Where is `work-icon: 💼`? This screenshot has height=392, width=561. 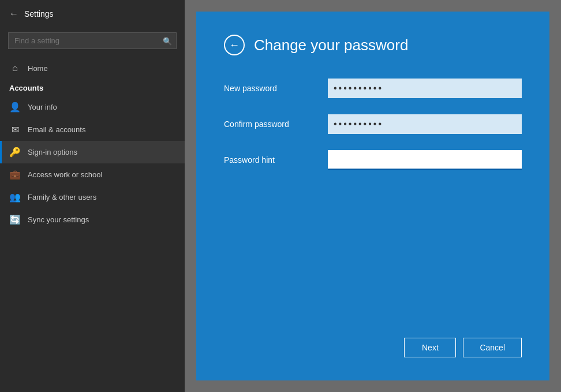
work-icon: 💼 is located at coordinates (15, 174).